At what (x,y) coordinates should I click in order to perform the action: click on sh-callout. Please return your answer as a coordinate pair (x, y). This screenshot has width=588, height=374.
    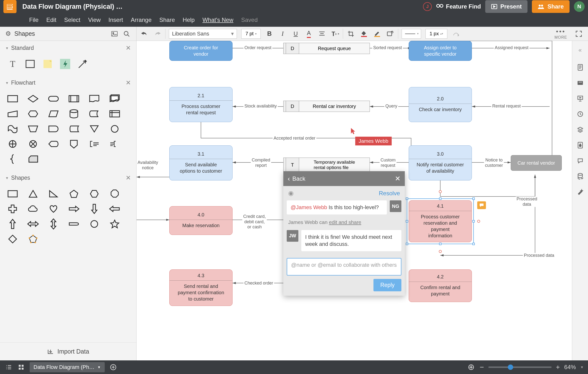
    Looking at the image, I should click on (74, 224).